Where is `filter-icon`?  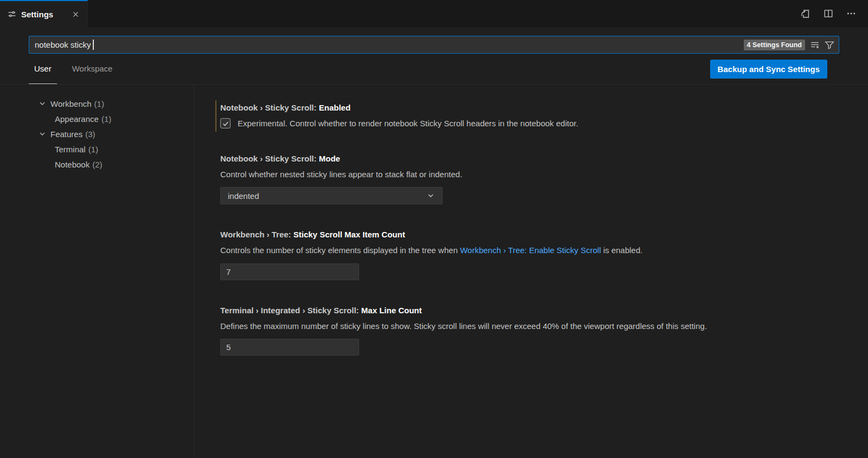 filter-icon is located at coordinates (829, 45).